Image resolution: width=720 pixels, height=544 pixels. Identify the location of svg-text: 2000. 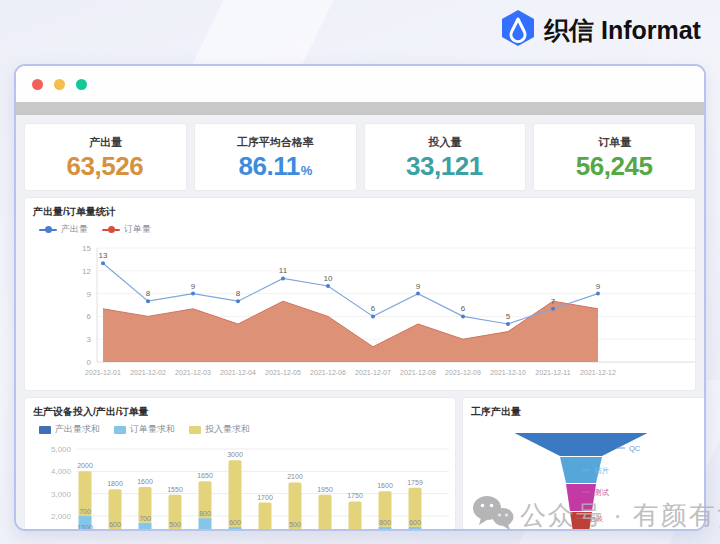
(85, 466).